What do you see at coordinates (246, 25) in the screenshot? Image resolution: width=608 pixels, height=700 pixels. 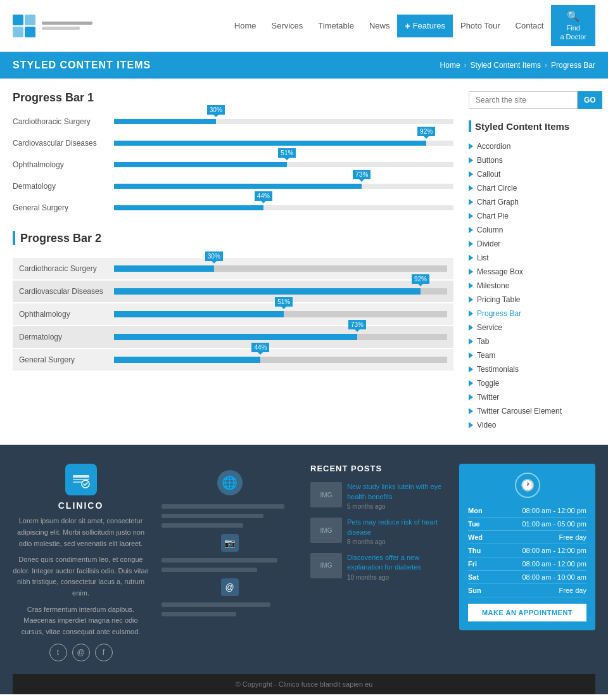 I see `nav-home: Home` at bounding box center [246, 25].